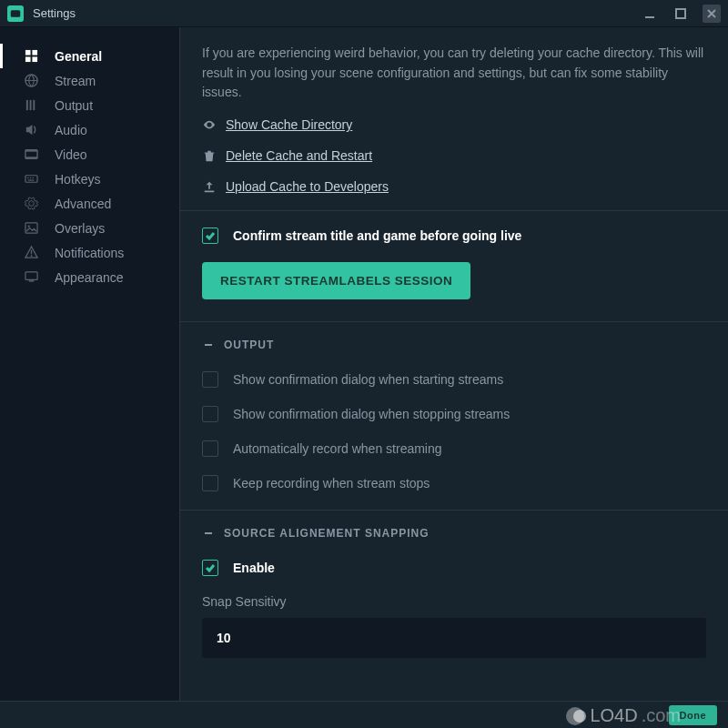  I want to click on titlebar: Settings, so click(364, 14).